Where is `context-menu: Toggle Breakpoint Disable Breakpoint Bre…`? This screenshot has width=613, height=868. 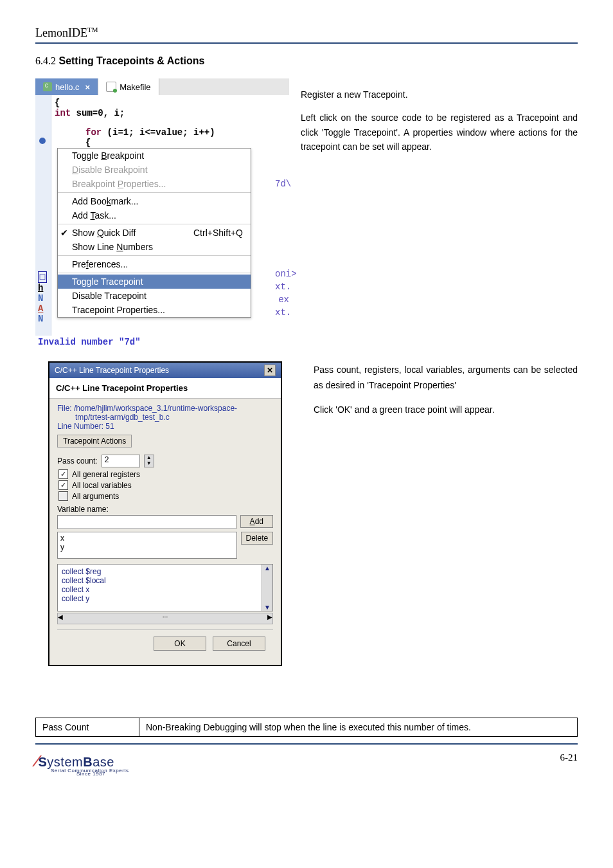
context-menu: Toggle Breakpoint Disable Breakpoint Bre… is located at coordinates (154, 233).